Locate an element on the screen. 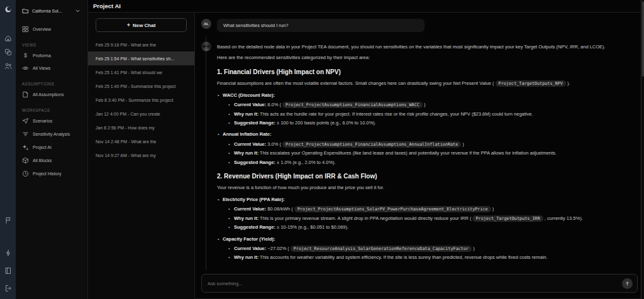 This screenshot has width=644, height=299. assistant-bullet: Current Value: ~27.02% ( Project_Resourc… is located at coordinates (424, 249).